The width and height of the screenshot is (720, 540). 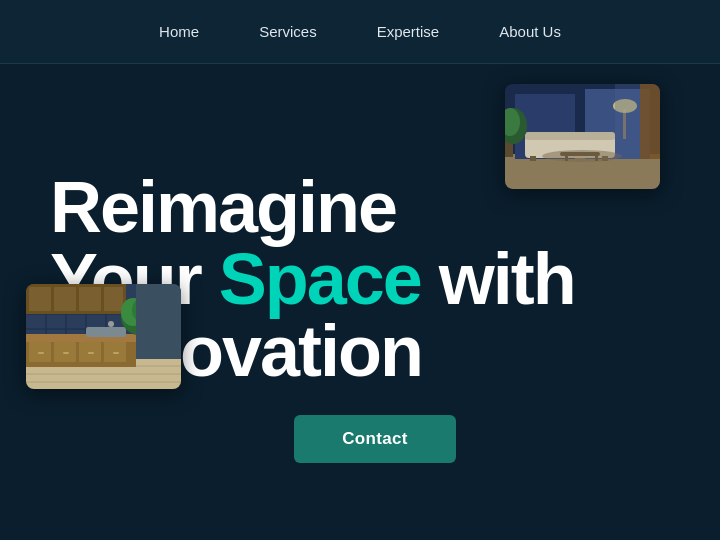 I want to click on contact-button-wrapper: Contact, so click(x=375, y=439).